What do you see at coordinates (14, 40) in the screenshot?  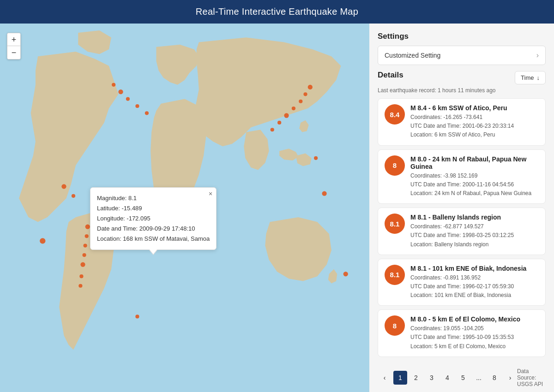 I see `zoom-in-button: +` at bounding box center [14, 40].